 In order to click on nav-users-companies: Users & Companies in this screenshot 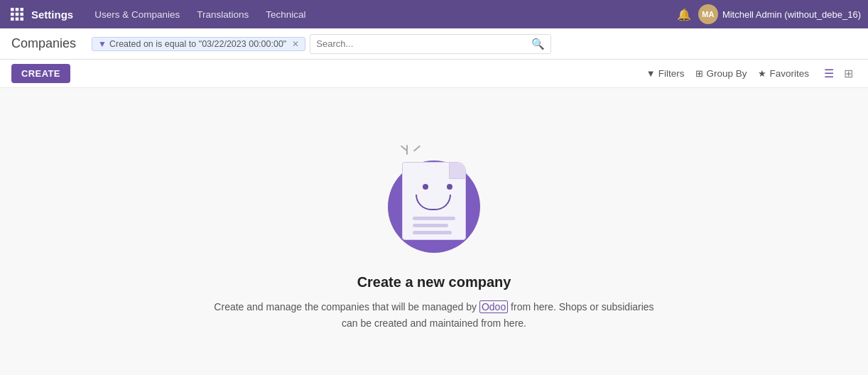, I will do `click(137, 14)`.